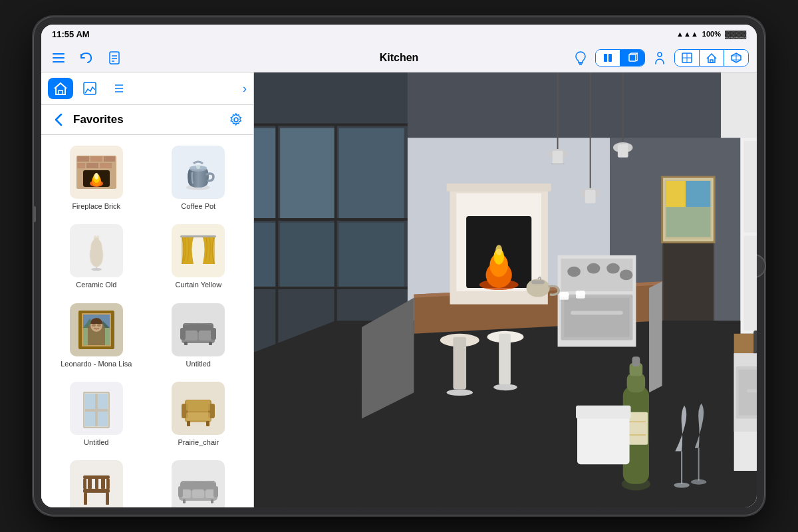 The width and height of the screenshot is (798, 532). I want to click on battery-percent: 100%, so click(712, 34).